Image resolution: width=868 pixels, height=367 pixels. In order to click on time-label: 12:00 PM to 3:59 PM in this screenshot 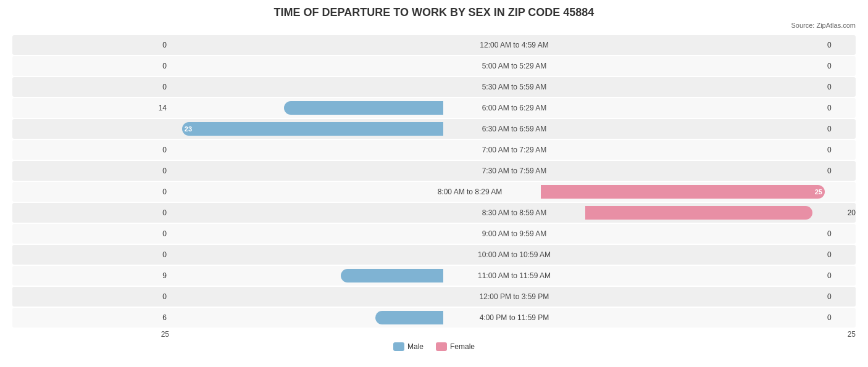, I will do `click(514, 297)`.